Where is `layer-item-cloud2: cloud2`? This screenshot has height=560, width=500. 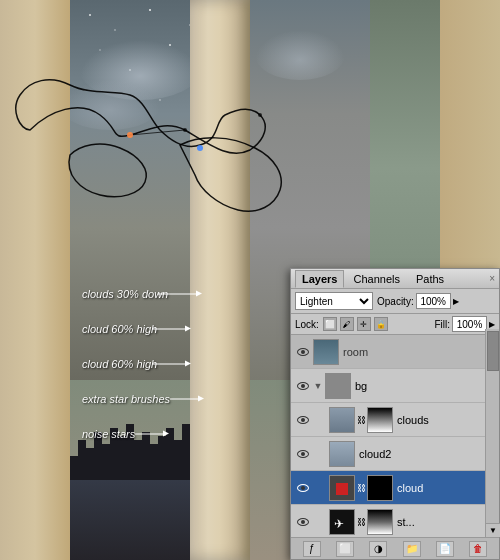
layer-item-cloud2: cloud2 is located at coordinates (395, 454).